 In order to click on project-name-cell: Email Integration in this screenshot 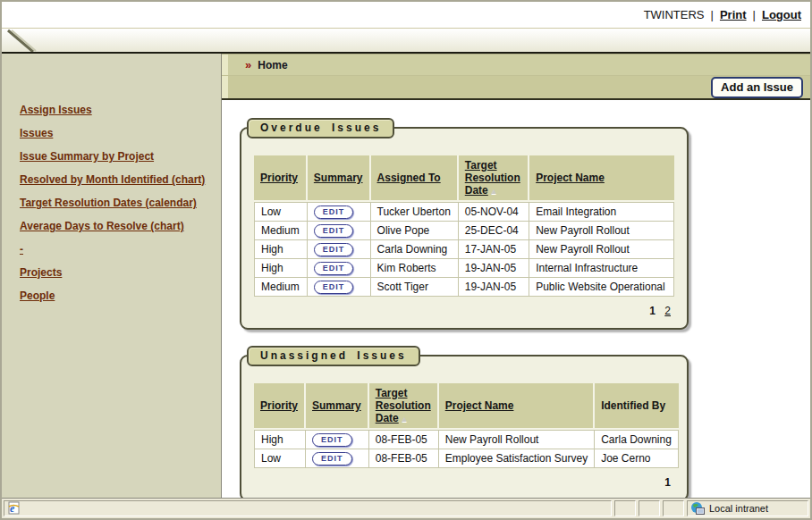, I will do `click(602, 212)`.